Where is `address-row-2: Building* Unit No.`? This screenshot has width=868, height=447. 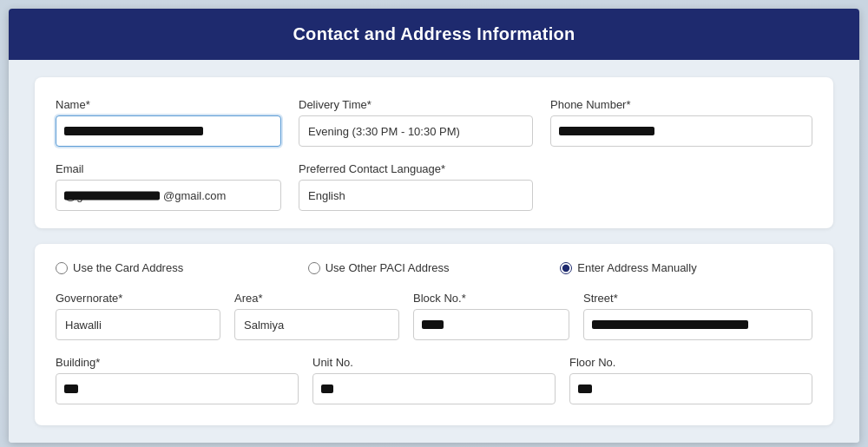
address-row-2: Building* Unit No. is located at coordinates (434, 380).